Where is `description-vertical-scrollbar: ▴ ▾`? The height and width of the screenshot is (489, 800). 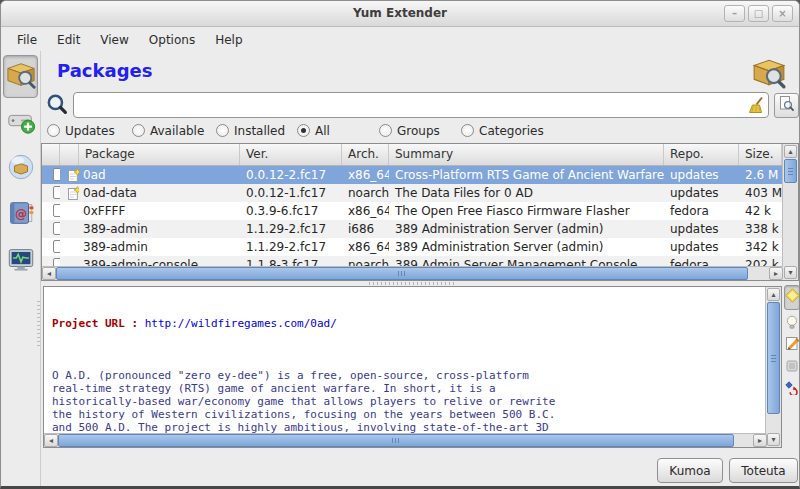 description-vertical-scrollbar: ▴ ▾ is located at coordinates (773, 367).